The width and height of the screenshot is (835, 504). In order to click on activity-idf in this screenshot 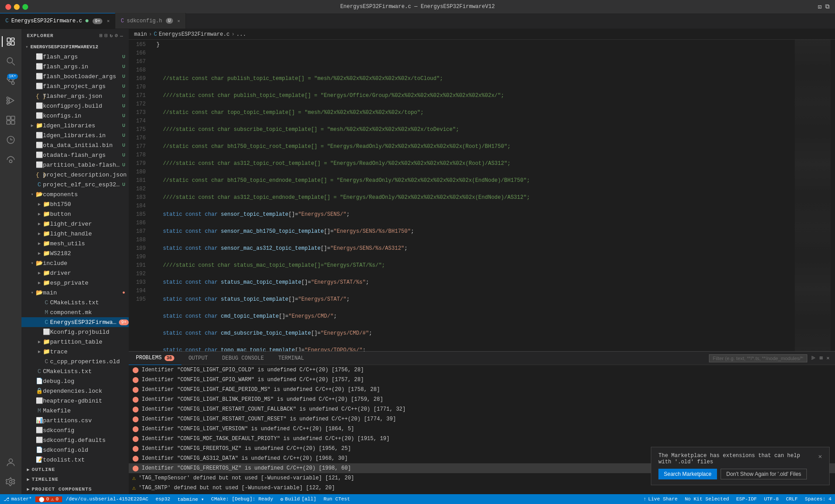, I will do `click(11, 140)`.